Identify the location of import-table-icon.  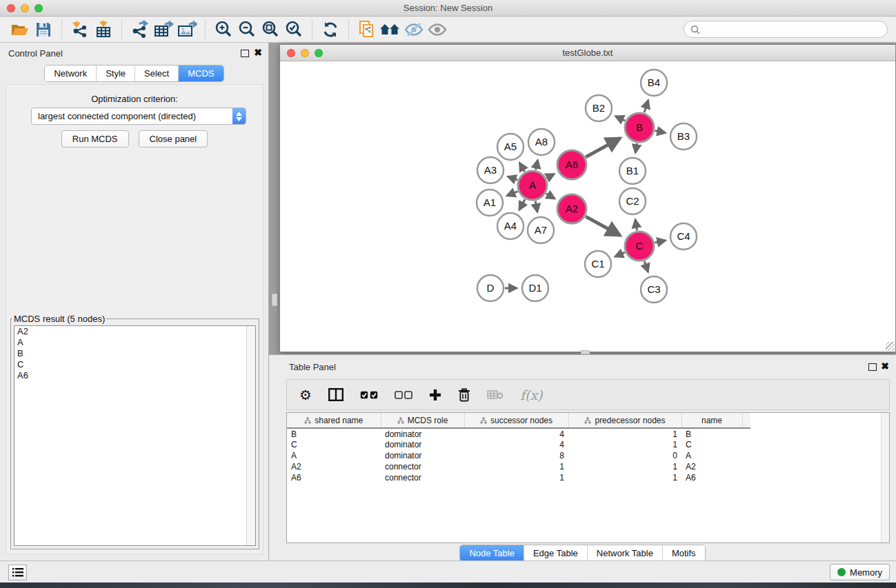
(103, 30).